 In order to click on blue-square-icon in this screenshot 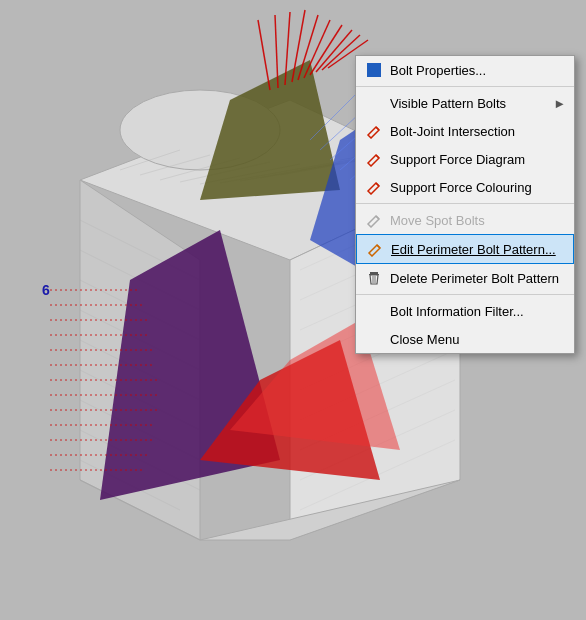, I will do `click(374, 70)`.